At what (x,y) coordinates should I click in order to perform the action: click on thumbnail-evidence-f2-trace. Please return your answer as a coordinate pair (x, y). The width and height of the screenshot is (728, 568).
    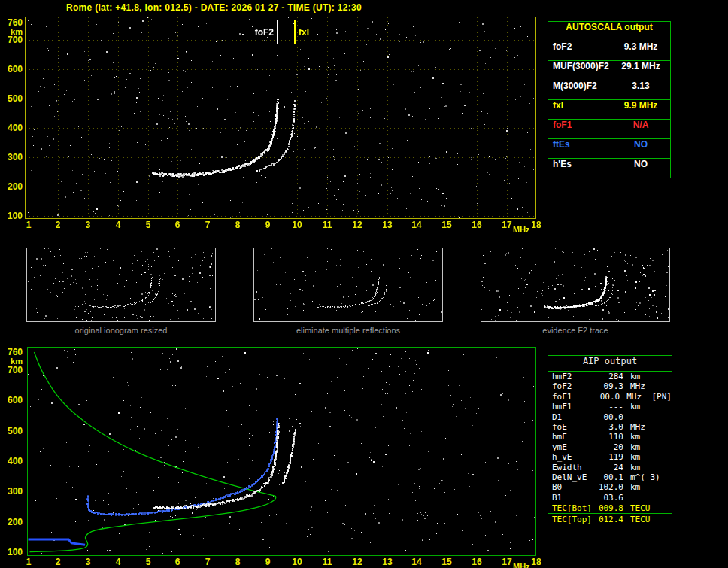
    Looking at the image, I should click on (575, 284).